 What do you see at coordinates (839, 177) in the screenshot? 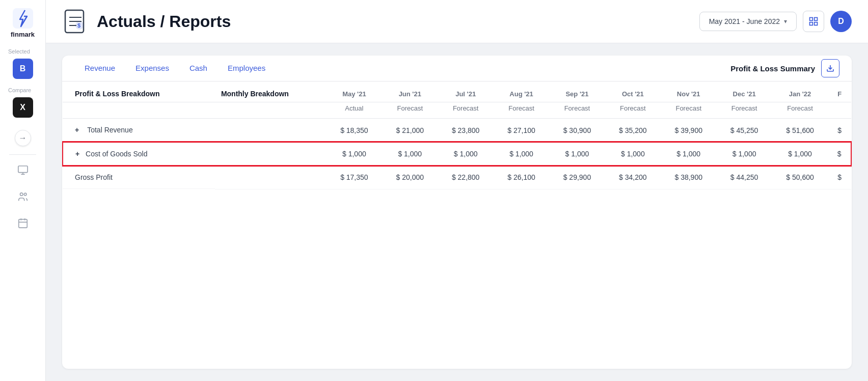
I see `gp-more: $` at bounding box center [839, 177].